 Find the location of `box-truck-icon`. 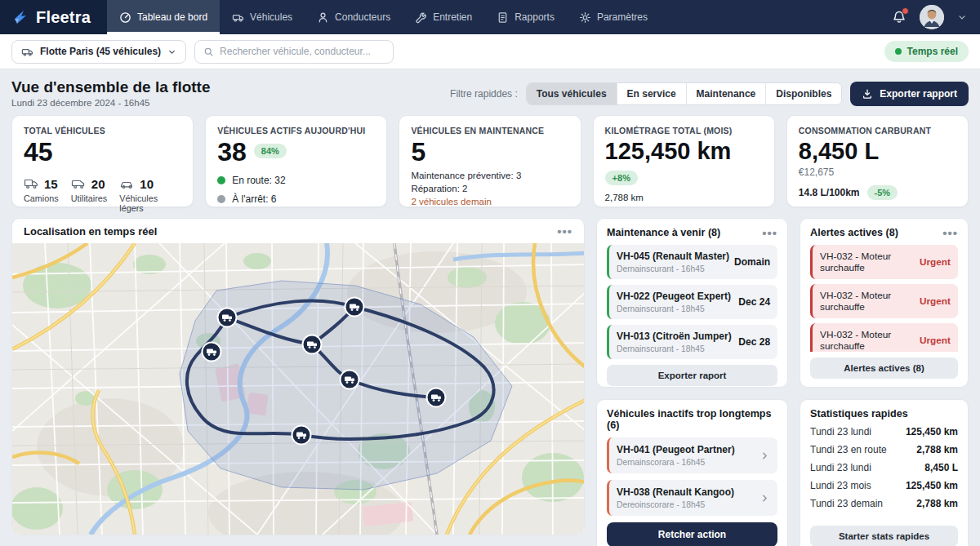

box-truck-icon is located at coordinates (31, 184).